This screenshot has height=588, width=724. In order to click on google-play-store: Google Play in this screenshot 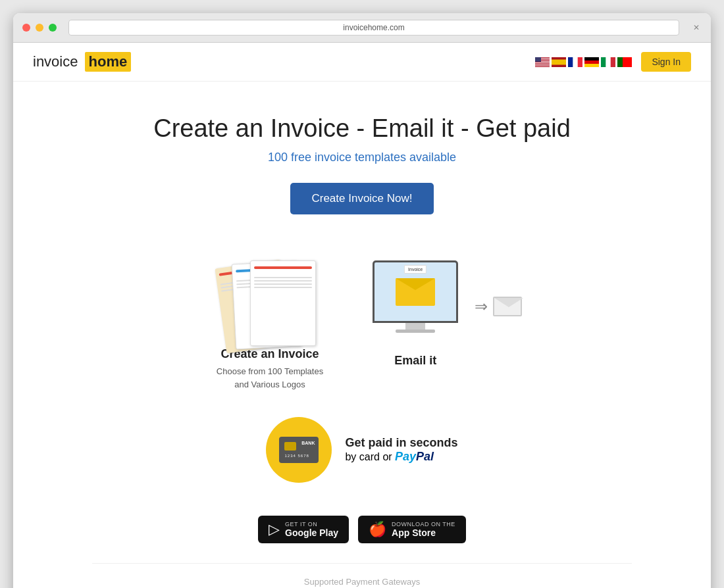, I will do `click(312, 533)`.